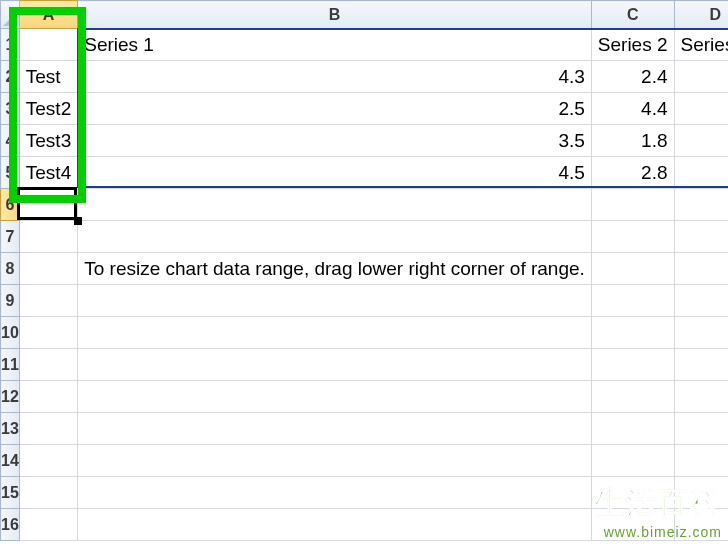 The image size is (728, 546). I want to click on cell-A6, so click(48, 205).